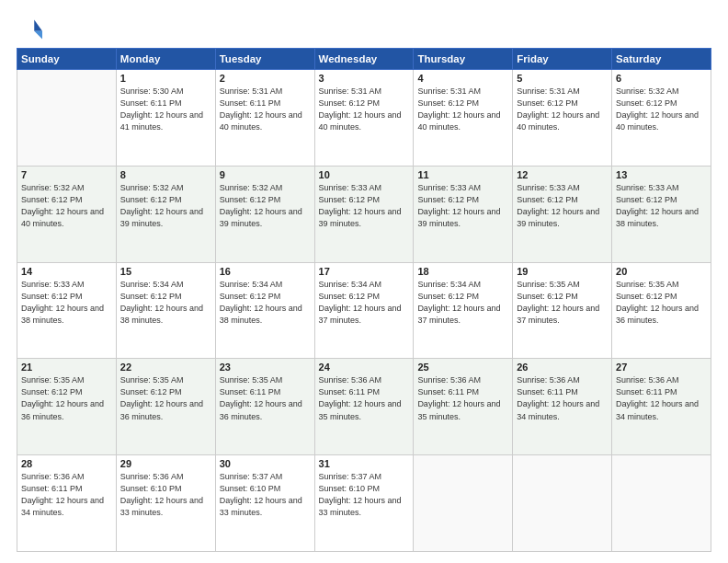 The width and height of the screenshot is (728, 563). What do you see at coordinates (364, 367) in the screenshot?
I see `day-number: 24` at bounding box center [364, 367].